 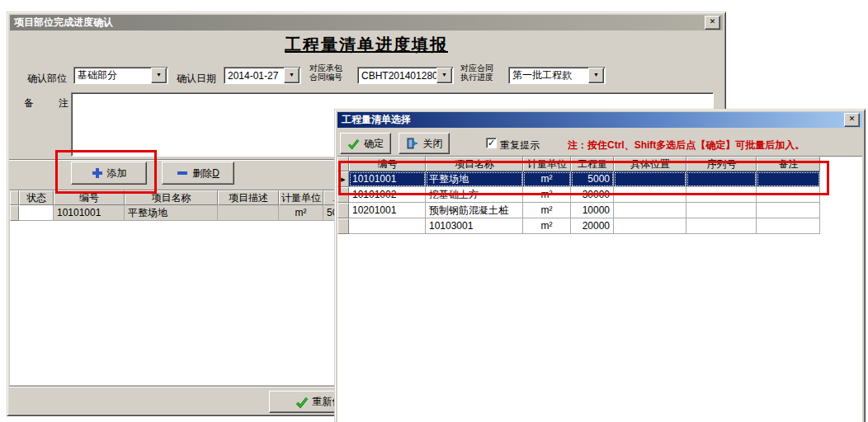 What do you see at coordinates (600, 120) in the screenshot?
I see `titlebar: 工程量清单选择 ✕` at bounding box center [600, 120].